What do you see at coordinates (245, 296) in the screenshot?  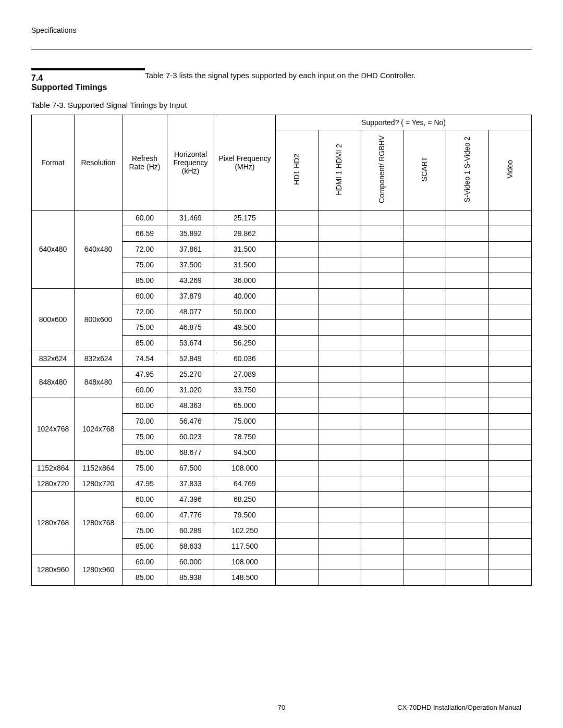 I see `cell-pixel: 40.000` at bounding box center [245, 296].